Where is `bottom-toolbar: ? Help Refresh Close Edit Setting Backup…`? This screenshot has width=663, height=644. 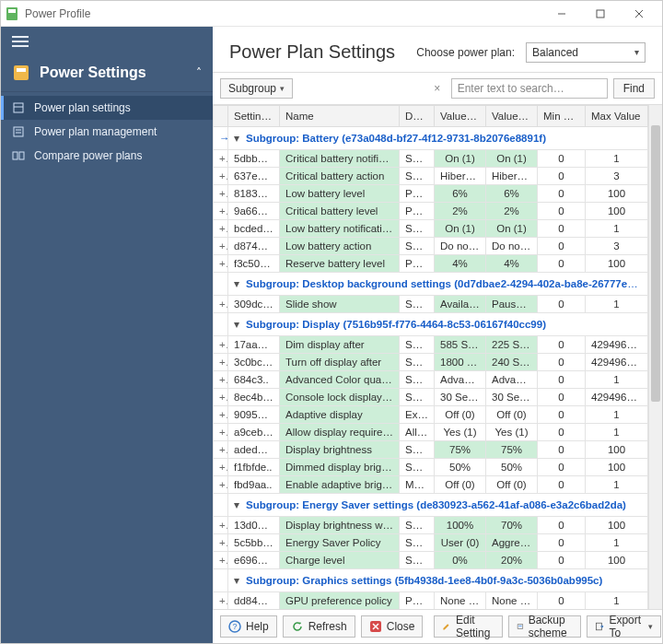
bottom-toolbar: ? Help Refresh Close Edit Setting Backup… is located at coordinates (437, 626).